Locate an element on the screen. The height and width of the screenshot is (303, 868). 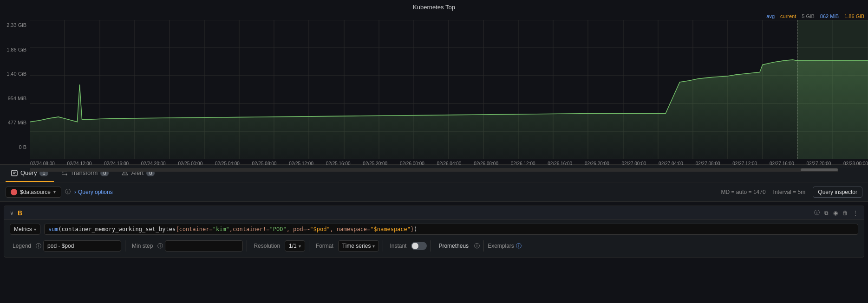
exemplars-info-icon: ⓘ is located at coordinates (519, 246).